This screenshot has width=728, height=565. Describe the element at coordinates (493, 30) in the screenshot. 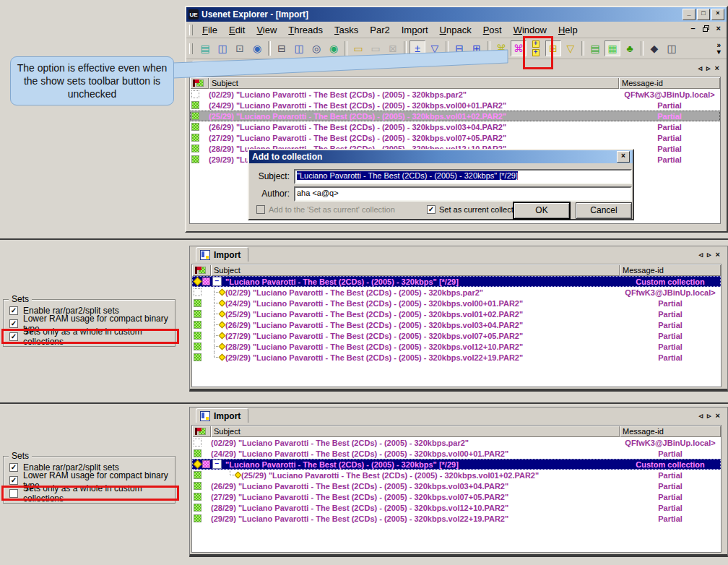

I see `menu-post: Post` at that location.